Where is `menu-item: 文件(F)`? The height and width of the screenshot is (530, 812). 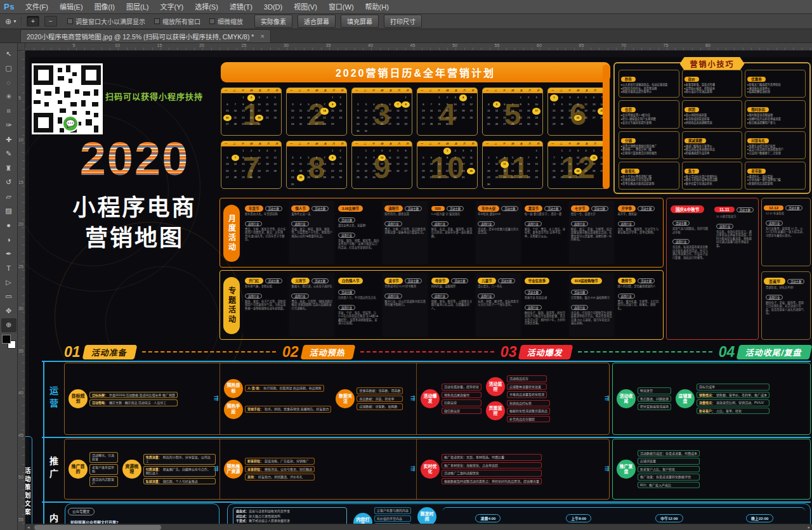 menu-item: 文件(F) is located at coordinates (37, 7).